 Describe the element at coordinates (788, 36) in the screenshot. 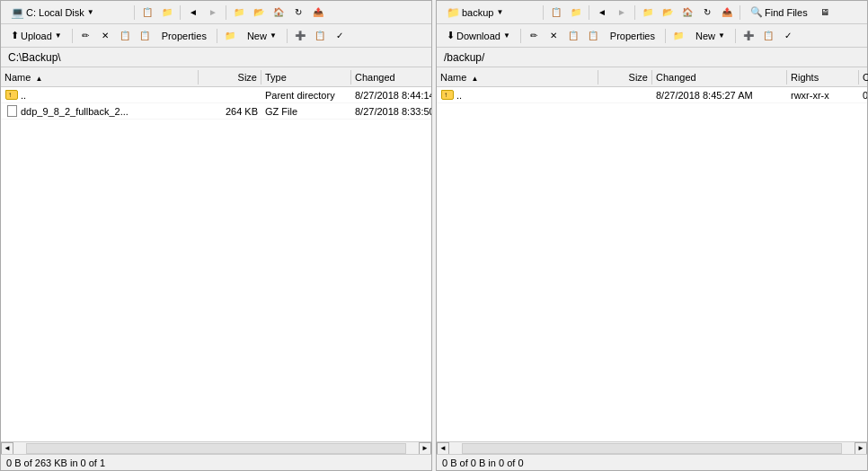

I see `right-icon12-img: ✓` at that location.